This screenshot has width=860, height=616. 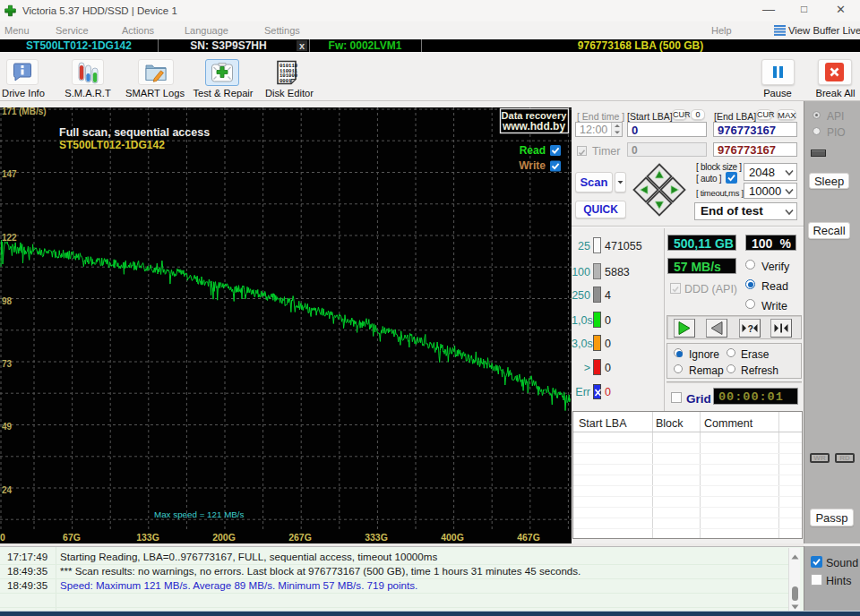 What do you see at coordinates (7, 426) in the screenshot?
I see `svg-text: 49` at bounding box center [7, 426].